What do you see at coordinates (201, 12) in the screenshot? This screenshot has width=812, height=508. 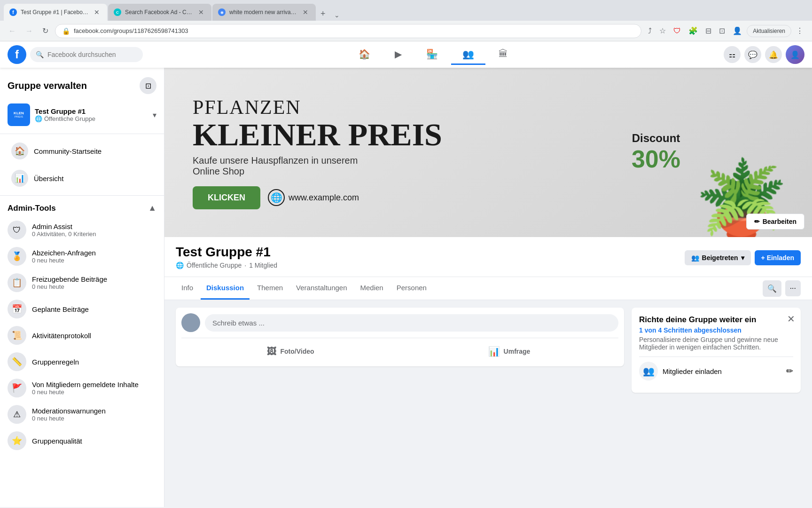 I see `tab-2-close: ✕` at bounding box center [201, 12].